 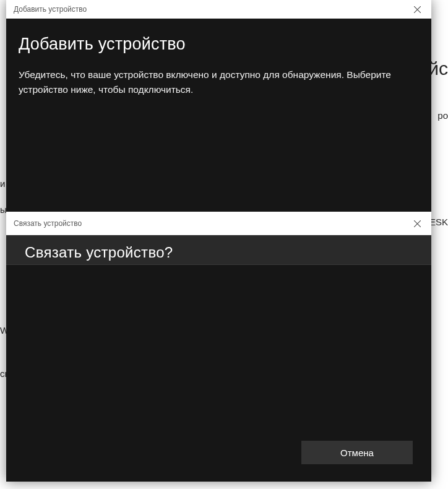 I want to click on dialog-titlebar-text: Добавить устройство, so click(x=50, y=9).